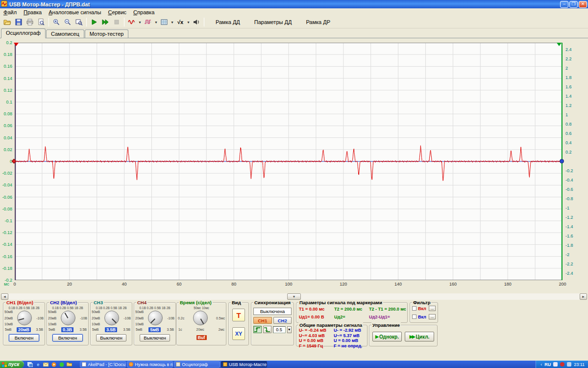 The image size is (588, 368). Describe the element at coordinates (579, 365) in the screenshot. I see `clock: 23:11` at that location.